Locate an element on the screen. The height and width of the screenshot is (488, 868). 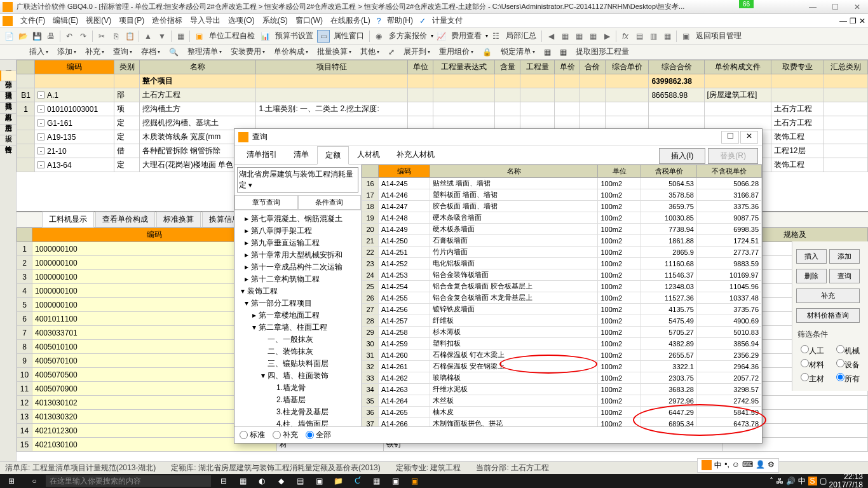
vtab-materials: 人材机汇总 is located at coordinates (8, 108).